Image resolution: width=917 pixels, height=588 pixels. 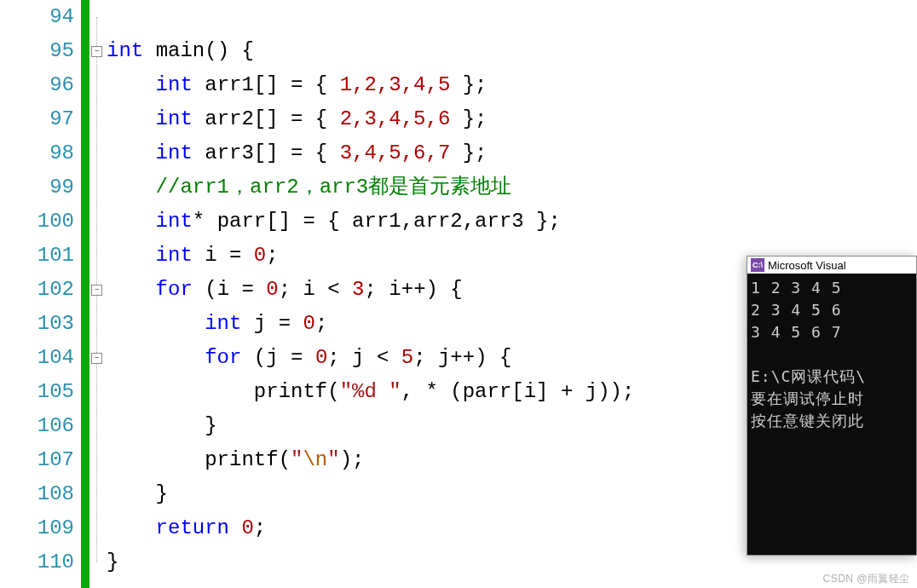 I want to click on line-number: 106, so click(x=37, y=426).